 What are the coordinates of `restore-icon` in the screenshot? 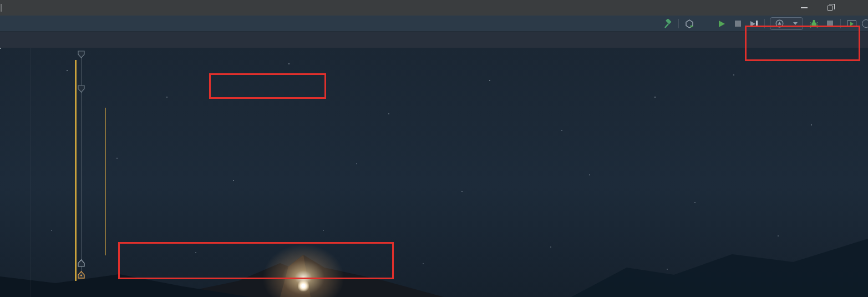 It's located at (830, 8).